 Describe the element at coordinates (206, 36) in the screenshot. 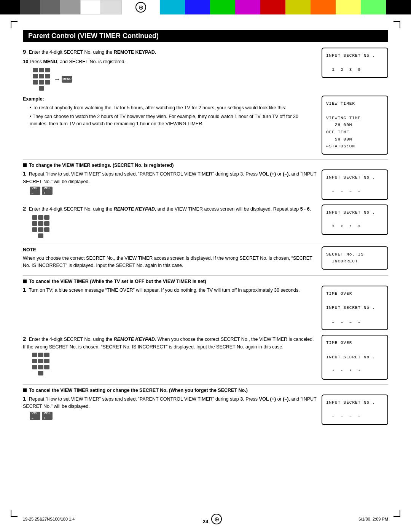

I see `page-title: Parent Control (VIEW TIMER Continued)` at that location.